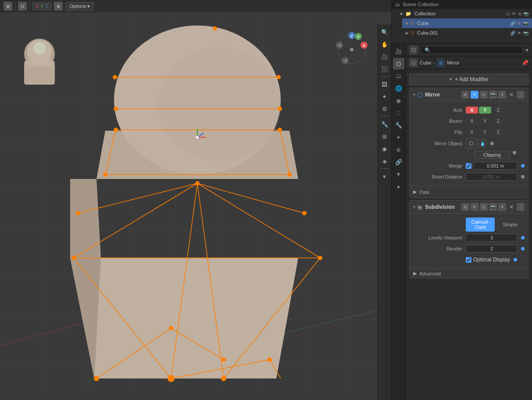  I want to click on add-modifier-button: + + Add Modifier, so click(469, 79).